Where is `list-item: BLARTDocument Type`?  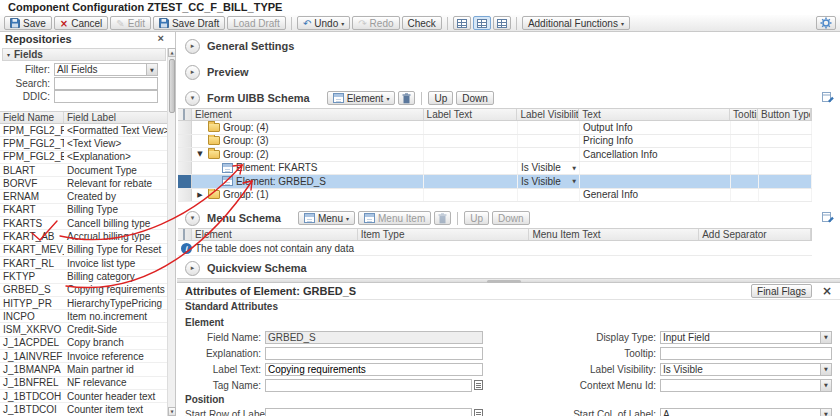
list-item: BLARTDocument Type is located at coordinates (84, 170).